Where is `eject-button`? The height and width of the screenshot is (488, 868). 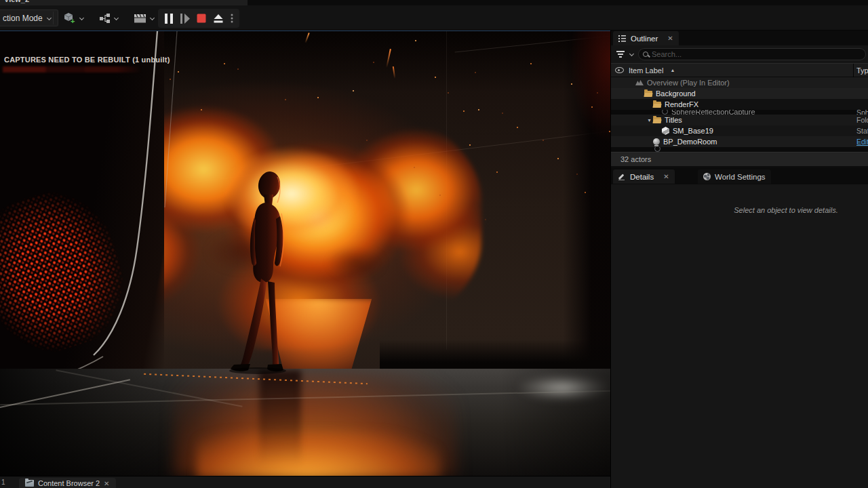 eject-button is located at coordinates (218, 19).